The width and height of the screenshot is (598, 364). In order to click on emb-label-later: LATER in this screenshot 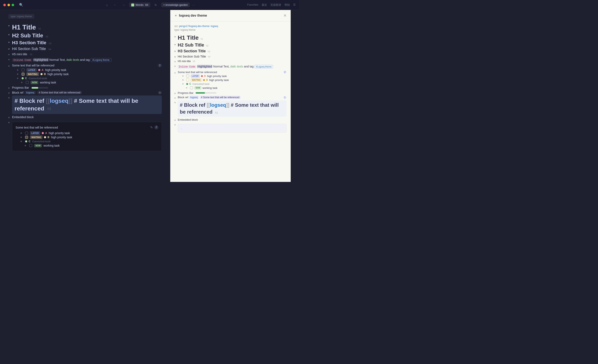, I will do `click(35, 133)`.